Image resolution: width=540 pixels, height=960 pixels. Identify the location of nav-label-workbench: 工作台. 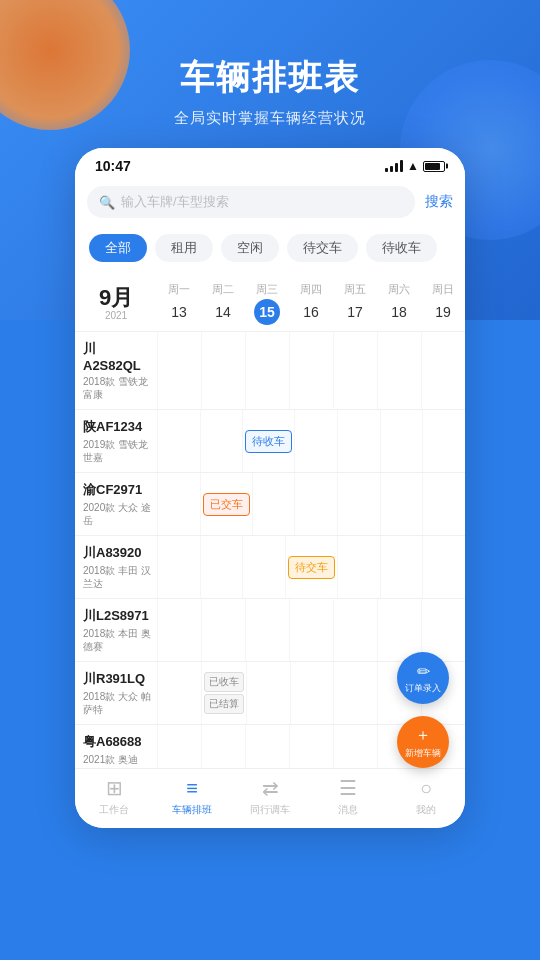
(114, 810).